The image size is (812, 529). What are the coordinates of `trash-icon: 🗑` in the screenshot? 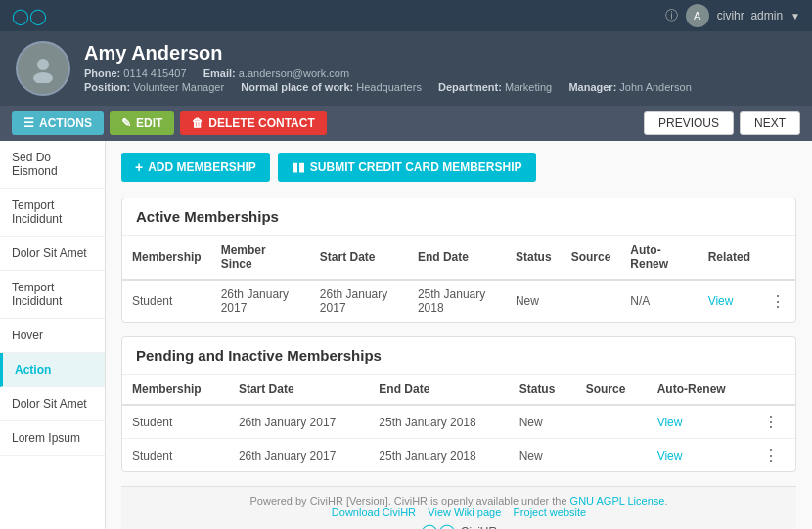 It's located at (198, 123).